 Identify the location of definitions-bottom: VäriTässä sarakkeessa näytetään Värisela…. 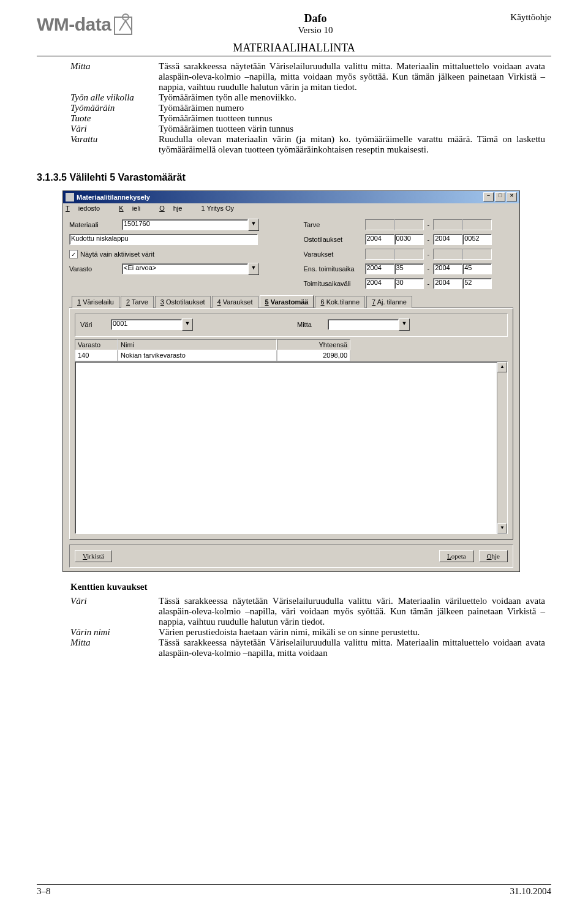
(307, 627).